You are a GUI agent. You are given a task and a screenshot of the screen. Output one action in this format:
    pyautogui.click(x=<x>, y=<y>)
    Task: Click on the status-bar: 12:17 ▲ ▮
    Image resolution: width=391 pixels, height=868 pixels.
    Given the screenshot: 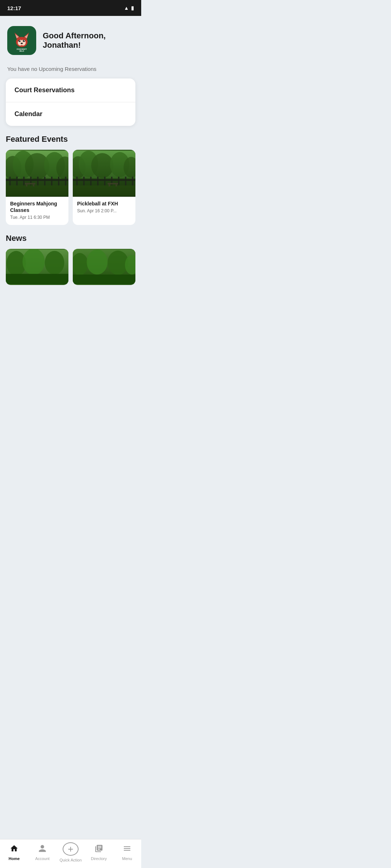 What is the action you would take?
    pyautogui.click(x=71, y=8)
    